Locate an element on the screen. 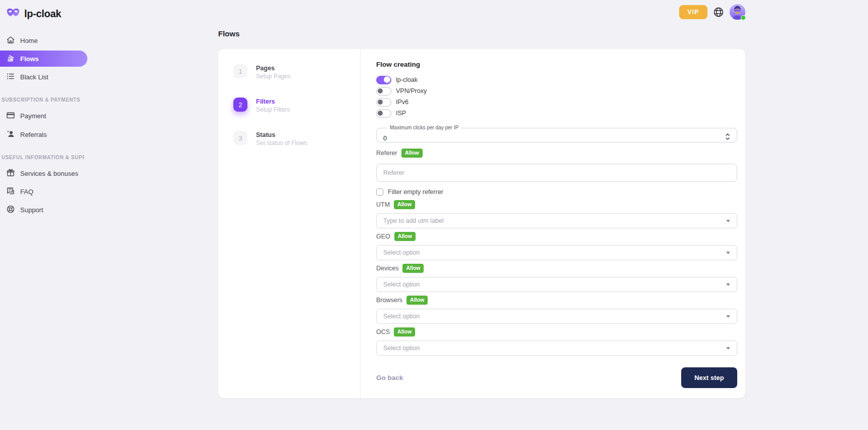 The image size is (868, 430). sidebar-item-flows: Flows is located at coordinates (43, 59).